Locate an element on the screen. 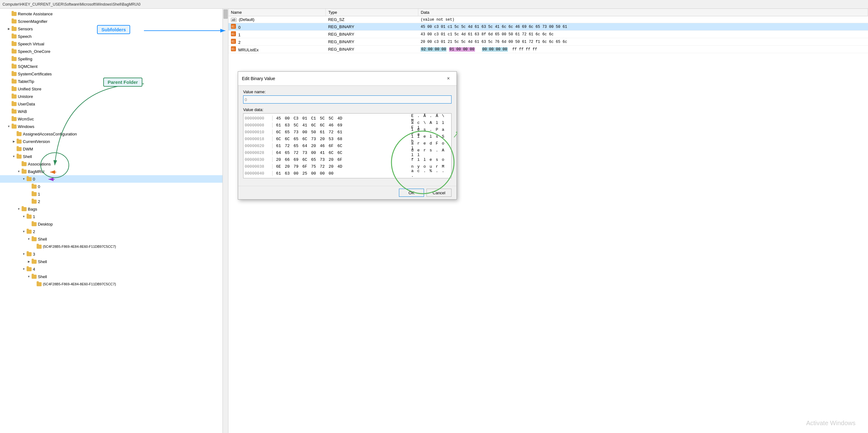 The height and width of the screenshot is (433, 868). reg-table: Name Type Data ab (Default) REG_SZ (valu… is located at coordinates (548, 31).